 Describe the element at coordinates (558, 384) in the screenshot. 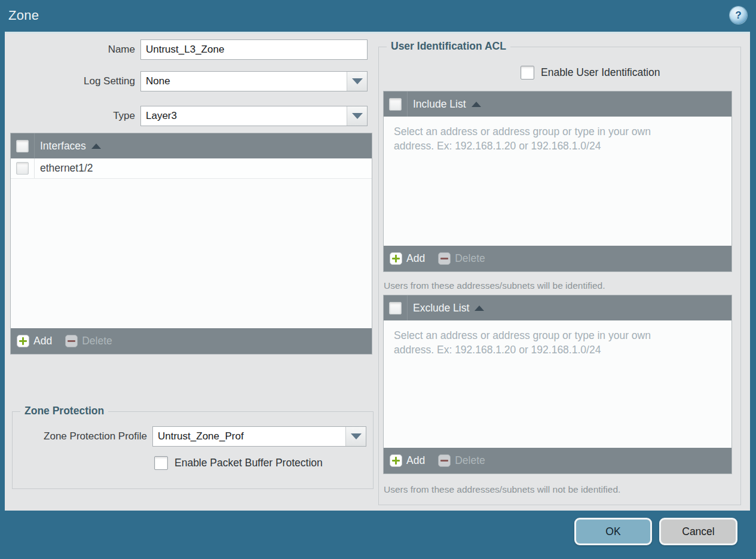

I see `exclude-list-body: Select an address or address group or ty…` at that location.